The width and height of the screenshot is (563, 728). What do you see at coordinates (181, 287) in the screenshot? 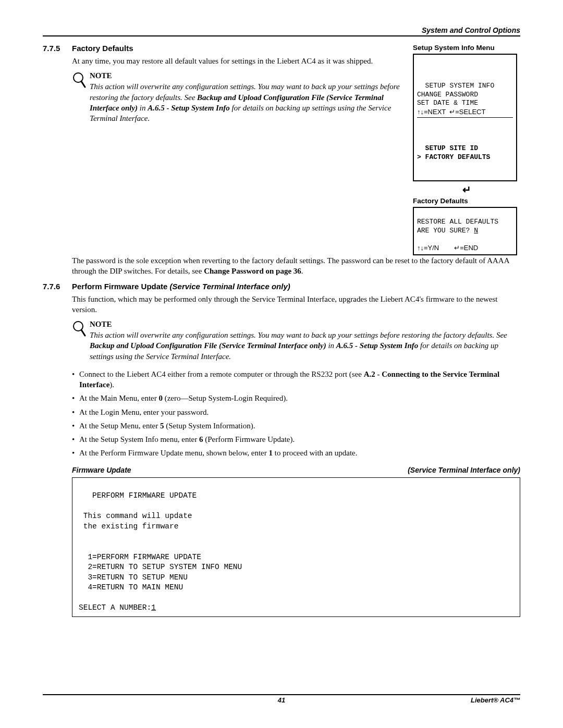
I see `section-title: Perform Firmware Update (Service Termina…` at bounding box center [181, 287].